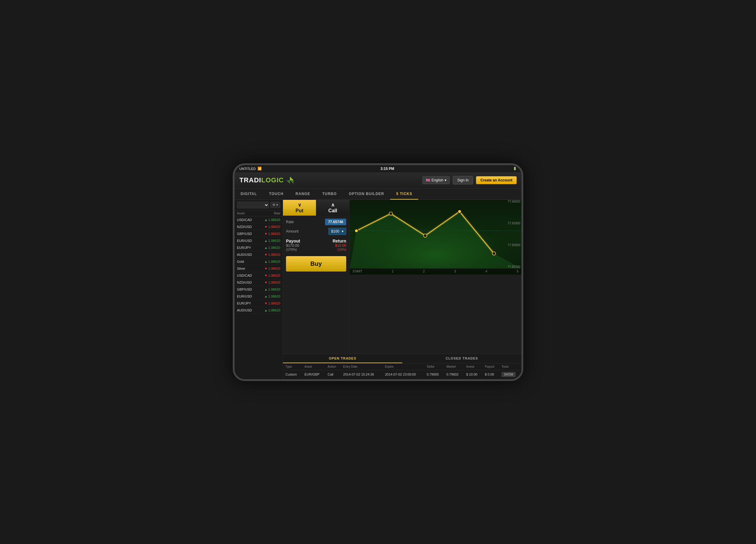 The image size is (756, 544). What do you see at coordinates (496, 180) in the screenshot?
I see `create-account-button: Create an Account` at bounding box center [496, 180].